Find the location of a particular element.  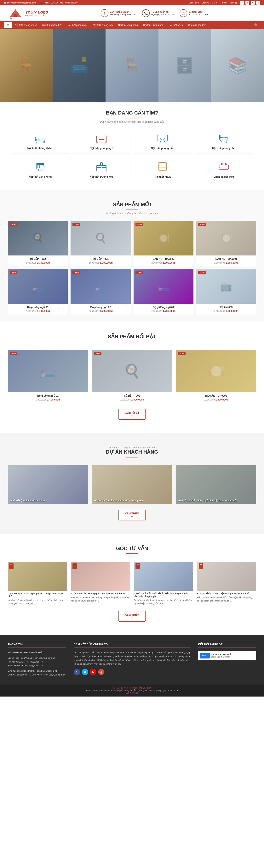

social-icons: f d y t is located at coordinates (250, 3).